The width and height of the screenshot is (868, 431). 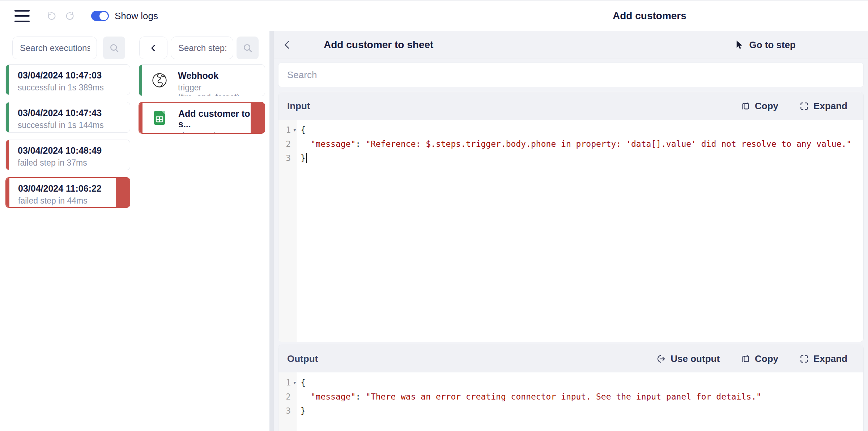 I want to click on output-section: Output Use output, so click(x=571, y=388).